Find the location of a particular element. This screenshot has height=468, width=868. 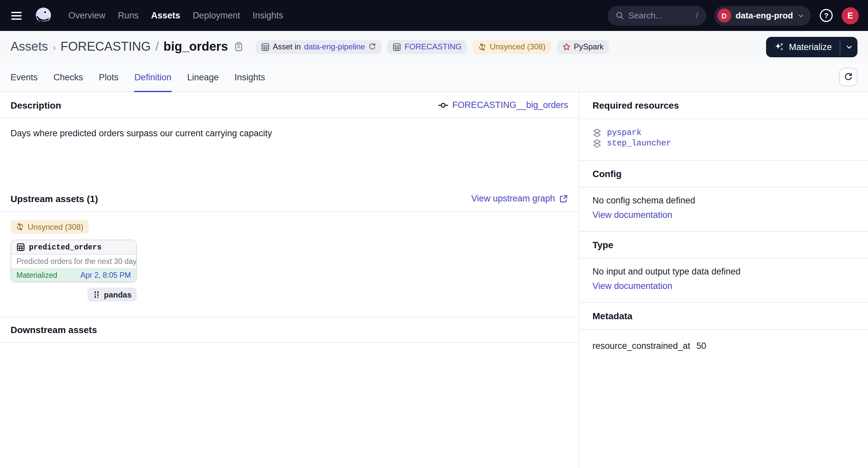

resource-link-step-launcher: step_launcher is located at coordinates (639, 144).